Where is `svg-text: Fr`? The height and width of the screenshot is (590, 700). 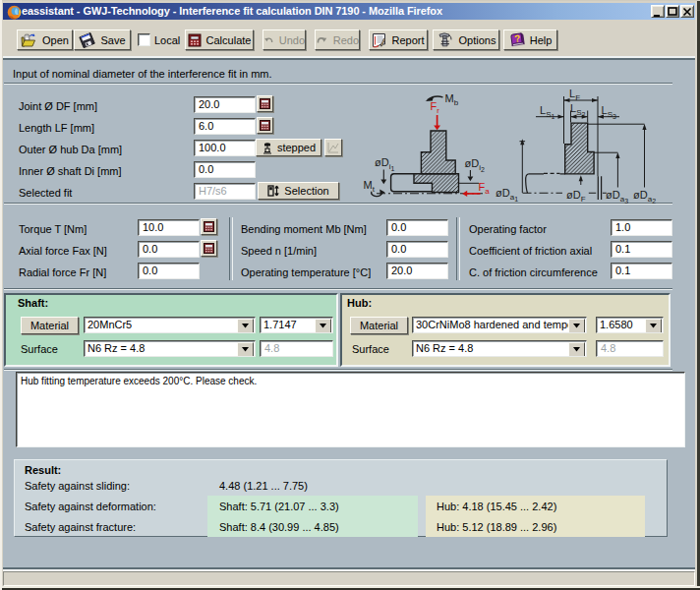 svg-text: Fr is located at coordinates (436, 108).